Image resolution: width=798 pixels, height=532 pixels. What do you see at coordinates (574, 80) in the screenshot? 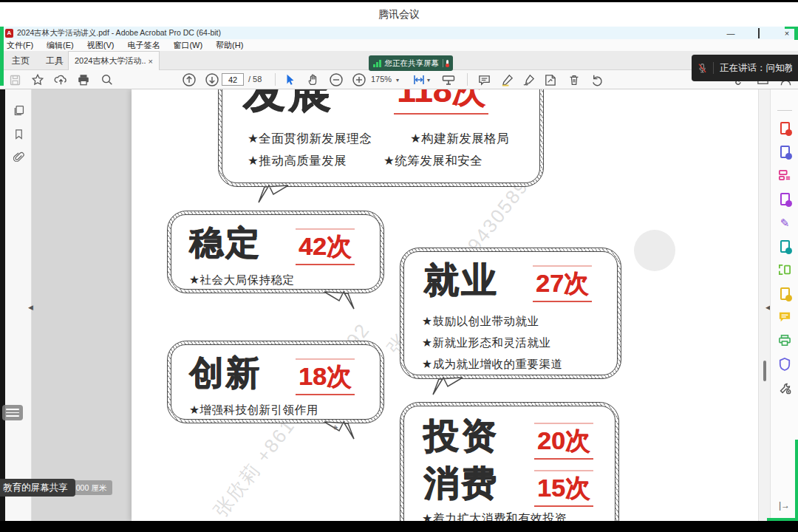
I see `delete-tool-icon` at bounding box center [574, 80].